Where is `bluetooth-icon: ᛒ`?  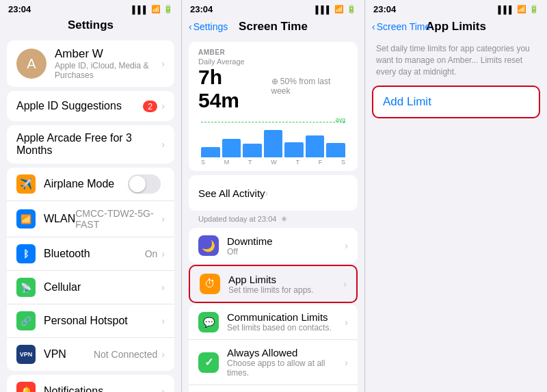
bluetooth-icon: ᛒ is located at coordinates (26, 254).